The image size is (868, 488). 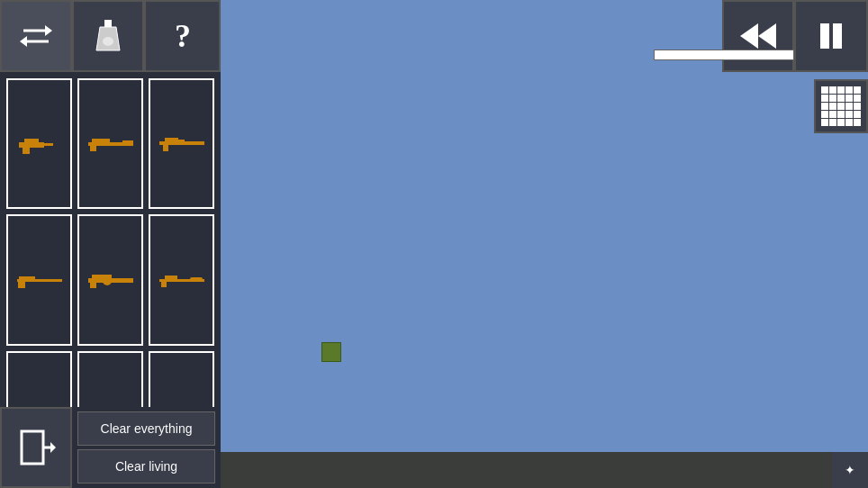 I want to click on clear-menu: Clear everything Clear living, so click(x=146, y=447).